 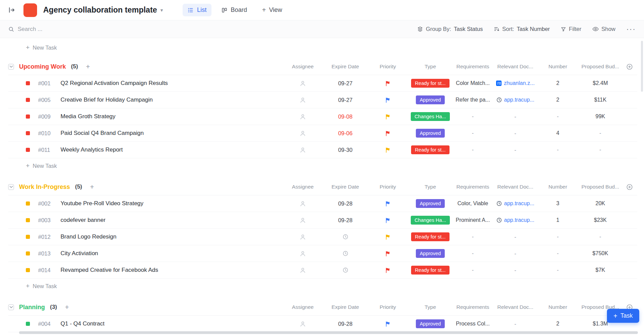 What do you see at coordinates (323, 270) in the screenshot?
I see `table-row: #014 Revamped Creative for Facebook Ads …` at bounding box center [323, 270].